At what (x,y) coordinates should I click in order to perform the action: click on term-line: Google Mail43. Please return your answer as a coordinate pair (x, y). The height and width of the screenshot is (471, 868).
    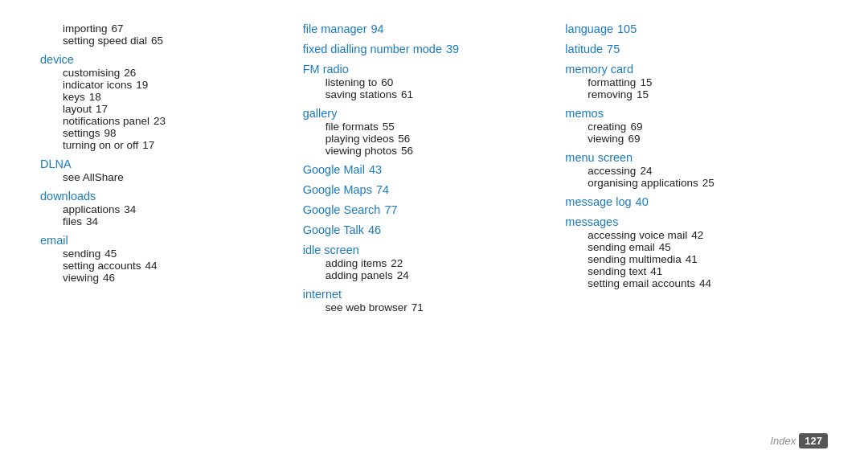
    Looking at the image, I should click on (431, 170).